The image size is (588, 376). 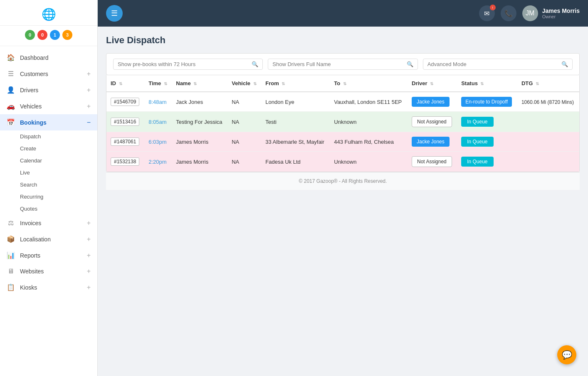 I want to click on chat-fab-button: 💬, so click(x=567, y=355).